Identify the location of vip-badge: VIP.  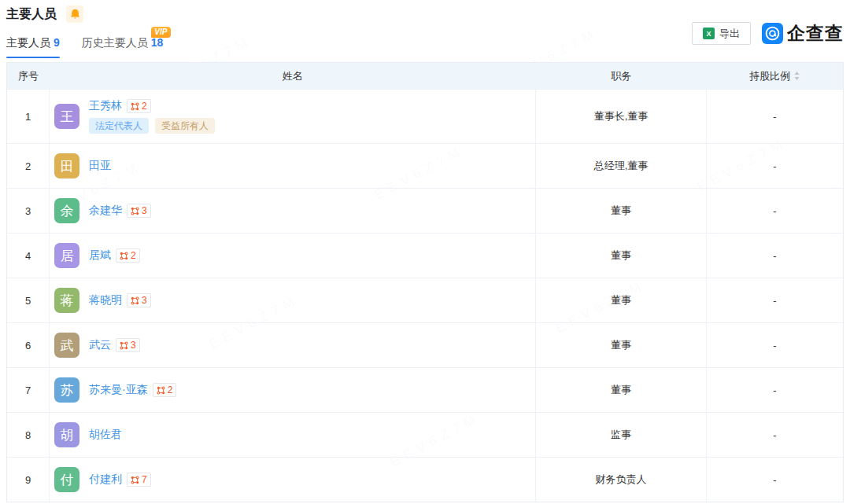
(161, 32).